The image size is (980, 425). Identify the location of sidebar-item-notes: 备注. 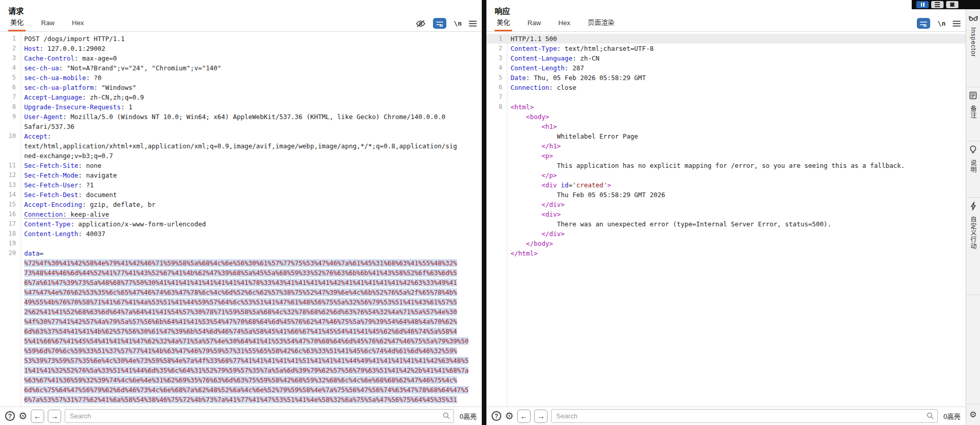
(973, 114).